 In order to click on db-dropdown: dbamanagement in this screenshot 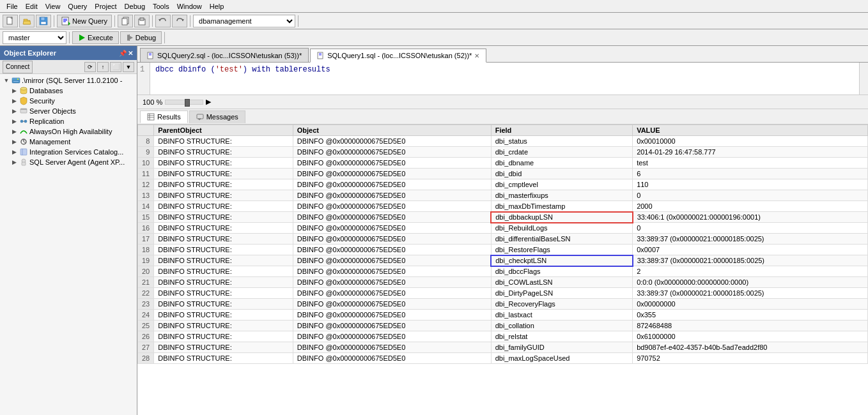, I will do `click(244, 21)`.